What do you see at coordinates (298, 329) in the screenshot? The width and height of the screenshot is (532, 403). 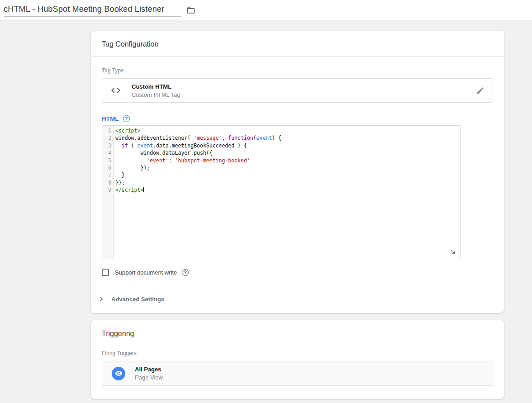 I see `triggering-header: Triggering` at bounding box center [298, 329].